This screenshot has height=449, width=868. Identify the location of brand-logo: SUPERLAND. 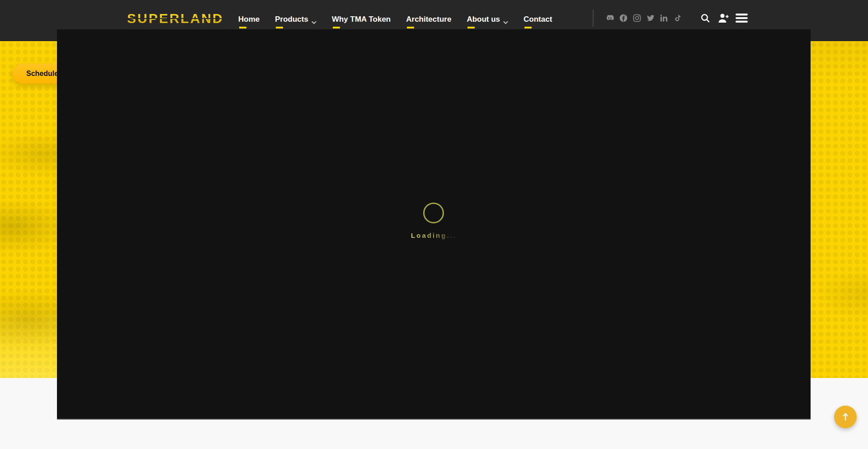
(175, 19).